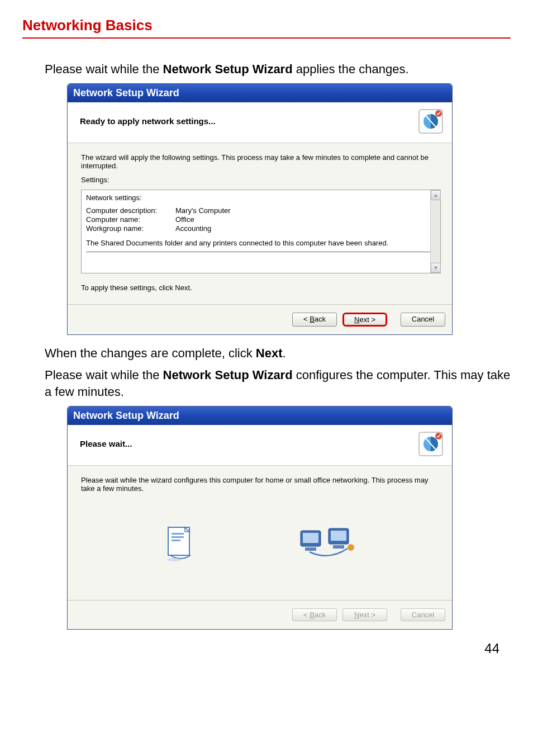  I want to click on p3-pre: Please wait while the, so click(104, 375).